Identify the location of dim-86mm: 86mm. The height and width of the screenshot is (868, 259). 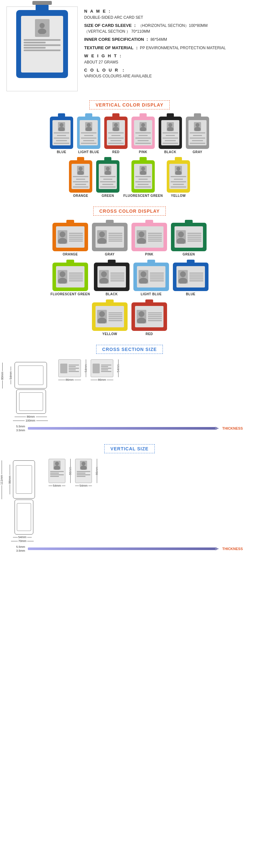
(31, 416).